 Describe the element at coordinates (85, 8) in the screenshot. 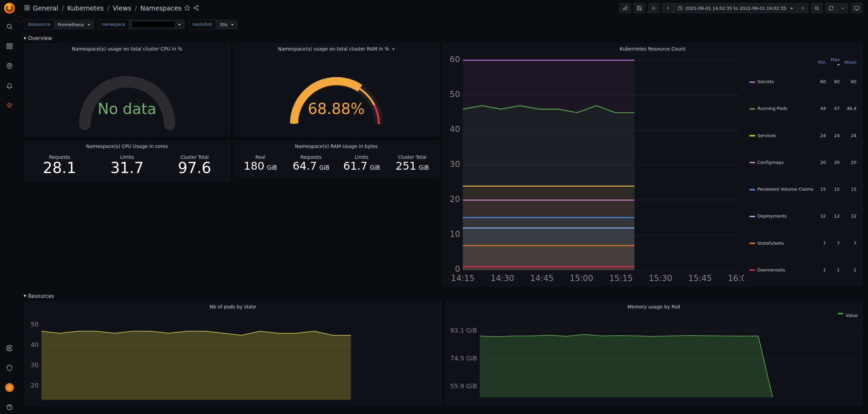

I see `breadcrumb-item: Kubernetes` at that location.